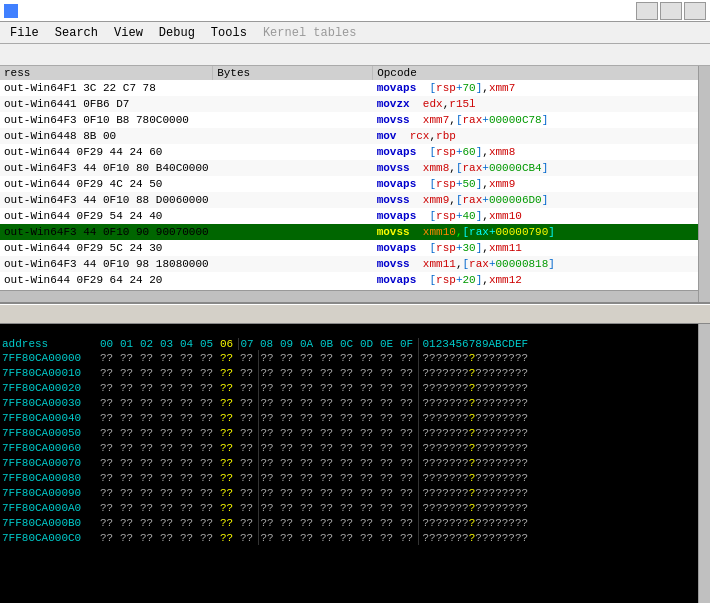 Image resolution: width=710 pixels, height=603 pixels. Describe the element at coordinates (355, 462) in the screenshot. I see `hex-row: 7FF80CA00070????????????????????????????…` at that location.